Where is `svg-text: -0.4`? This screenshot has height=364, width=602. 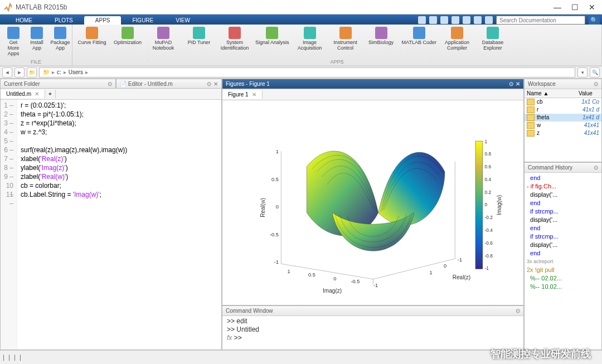
svg-text: -0.4 is located at coordinates (488, 231).